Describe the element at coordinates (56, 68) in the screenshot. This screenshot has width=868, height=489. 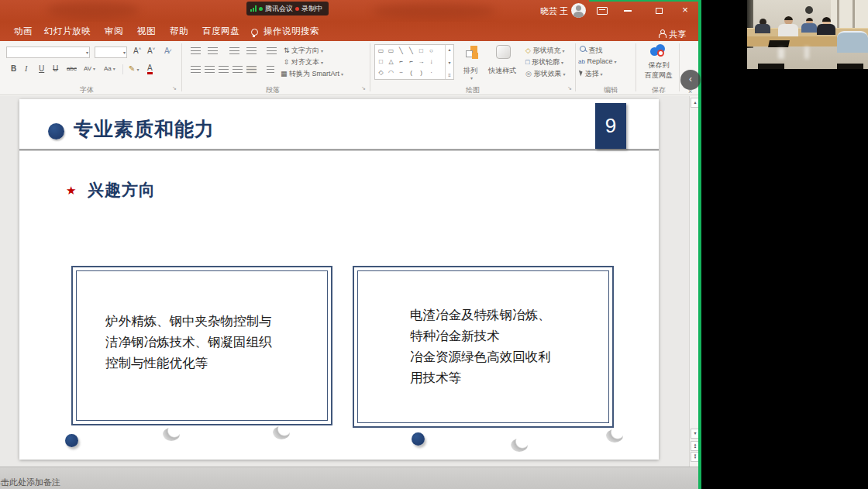
I see `strikethrough-button: U` at that location.